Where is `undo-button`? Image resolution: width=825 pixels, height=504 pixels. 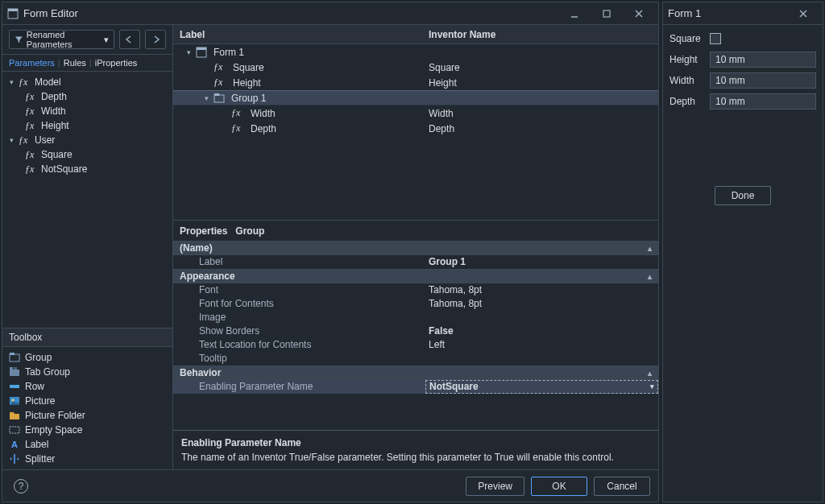 undo-button is located at coordinates (130, 39).